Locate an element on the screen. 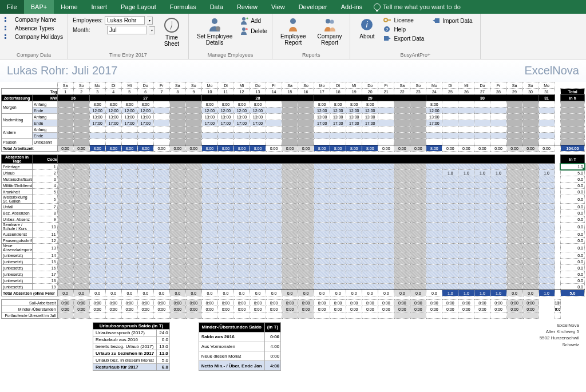 The width and height of the screenshot is (586, 392). absence-types-button: Absence Types is located at coordinates (34, 29).